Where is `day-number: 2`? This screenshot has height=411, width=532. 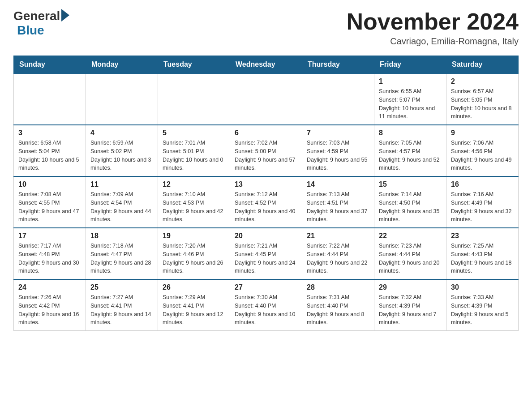 day-number: 2 is located at coordinates (482, 81).